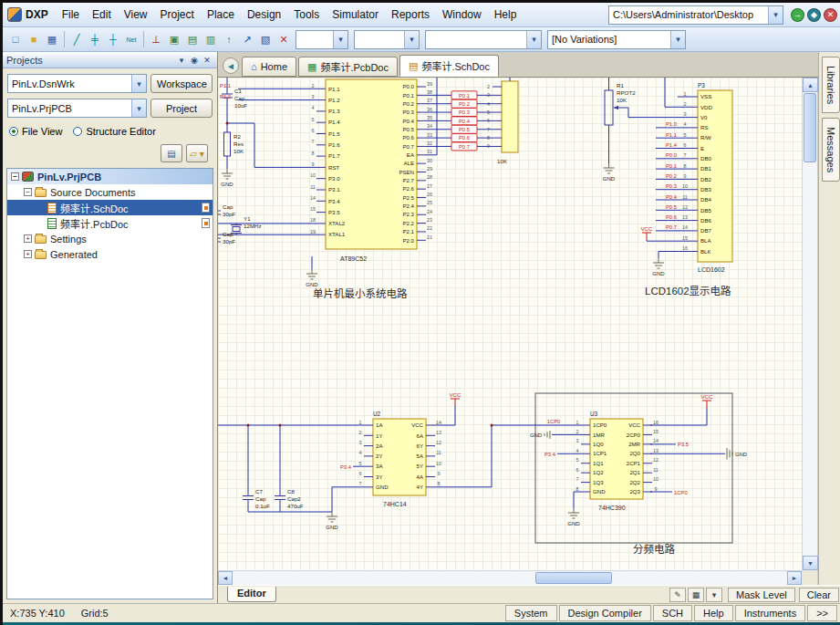 The image size is (840, 625). What do you see at coordinates (194, 60) in the screenshot?
I see `pin-icon: ◉` at bounding box center [194, 60].